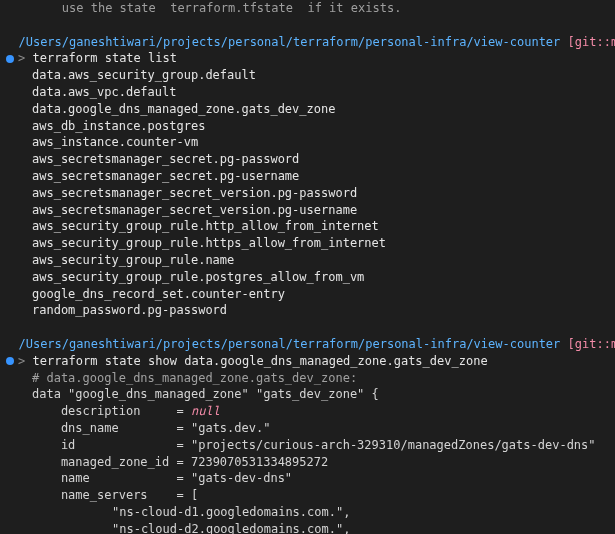 The height and width of the screenshot is (534, 615). What do you see at coordinates (308, 226) in the screenshot?
I see `state-list-item: aws_security_group_rule.http_allow_from_…` at bounding box center [308, 226].